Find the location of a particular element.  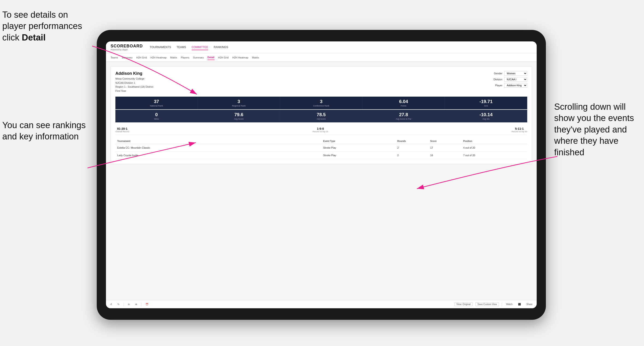

player-filters: Gender Women Division NJCAA I is located at coordinates (510, 82).